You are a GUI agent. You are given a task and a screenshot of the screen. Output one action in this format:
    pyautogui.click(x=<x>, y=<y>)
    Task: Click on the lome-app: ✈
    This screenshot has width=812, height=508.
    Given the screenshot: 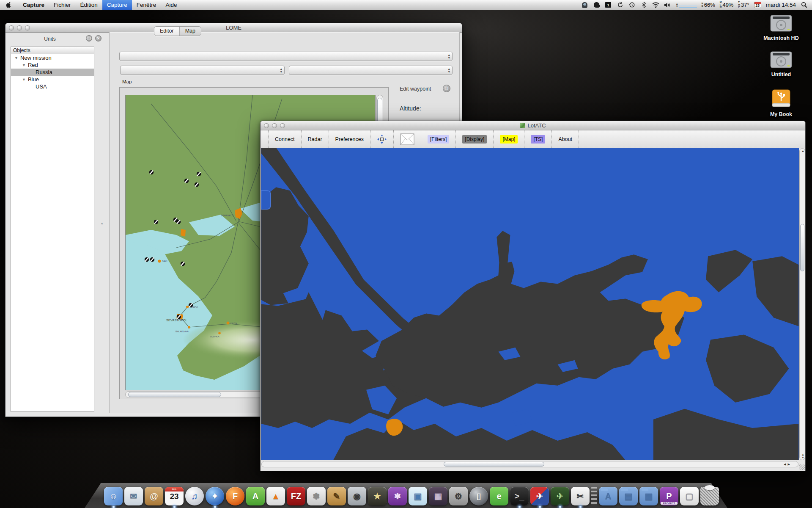 What is the action you would take?
    pyautogui.click(x=560, y=496)
    